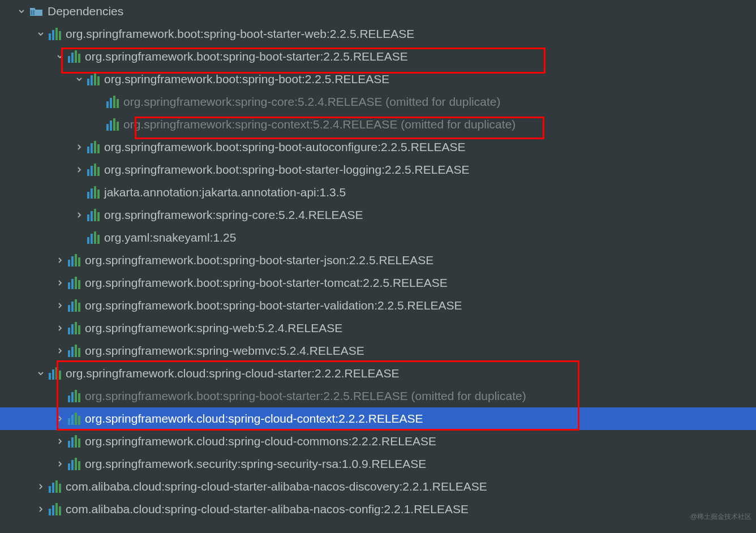 The image size is (756, 533). Describe the element at coordinates (378, 124) in the screenshot. I see `tree-row: org.springframework:spring-context:5.2.4…` at that location.